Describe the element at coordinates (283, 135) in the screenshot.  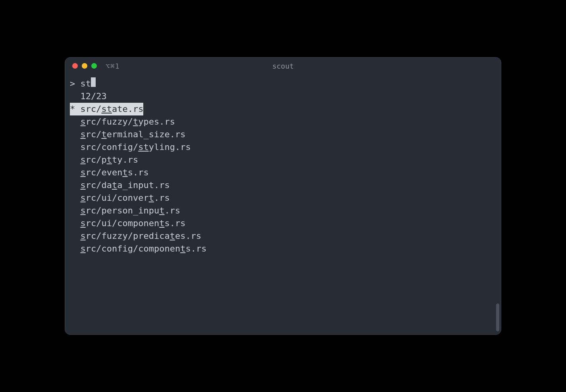
I see `result-item: src/terminal_size.rs` at that location.